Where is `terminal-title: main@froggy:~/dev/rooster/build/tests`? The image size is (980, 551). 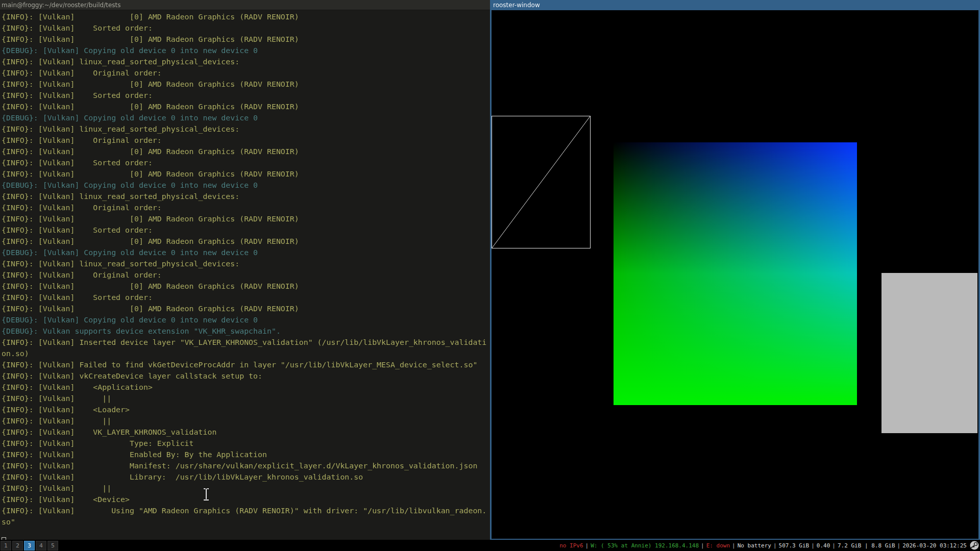 terminal-title: main@froggy:~/dev/rooster/build/tests is located at coordinates (61, 5).